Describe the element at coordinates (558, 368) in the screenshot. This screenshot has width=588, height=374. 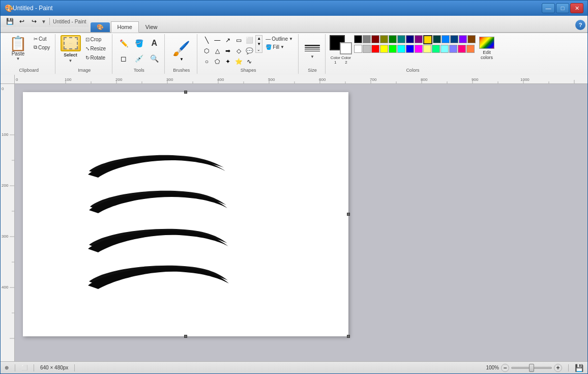
I see `zoom-in-button: +` at that location.